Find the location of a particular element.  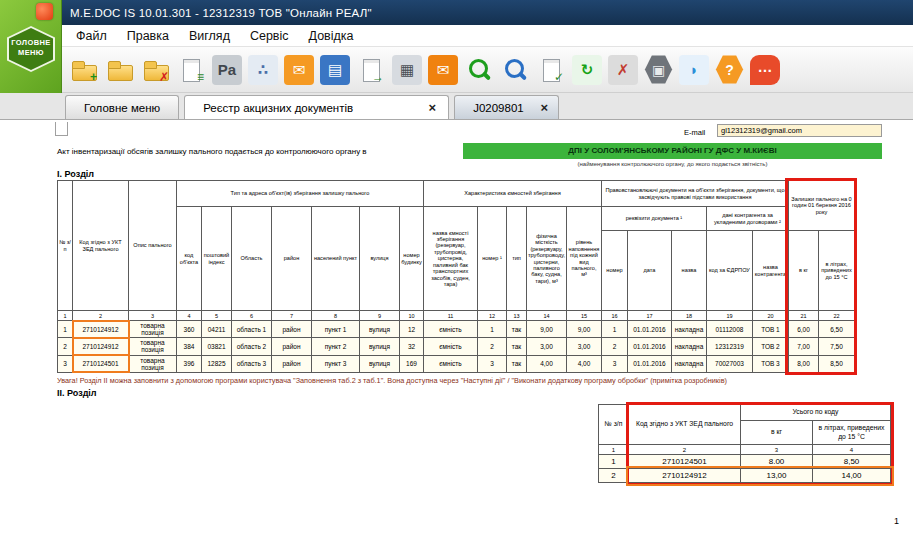

copy-report-icon: ≡ is located at coordinates (191, 70).